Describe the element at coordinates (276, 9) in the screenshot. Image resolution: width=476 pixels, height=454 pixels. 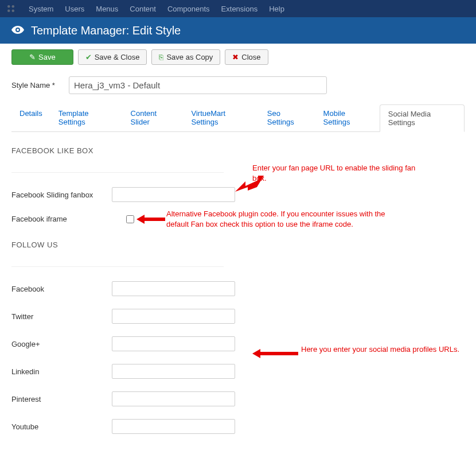
I see `menu-help: Help` at that location.